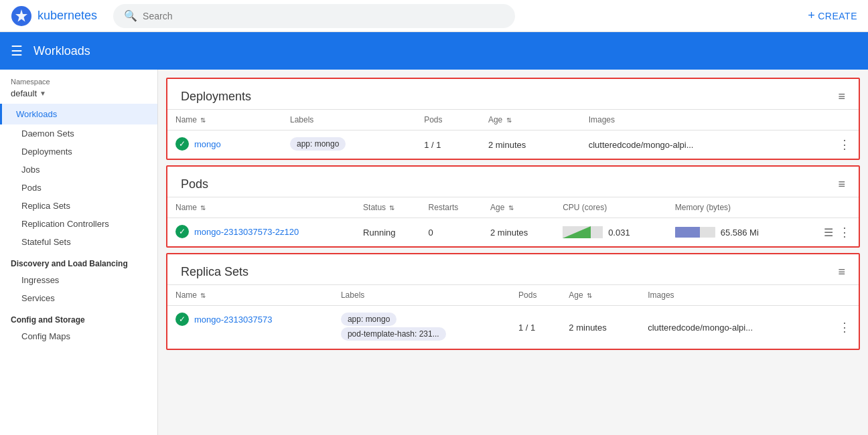  I want to click on rs-more-icon: ⋮, so click(845, 327).